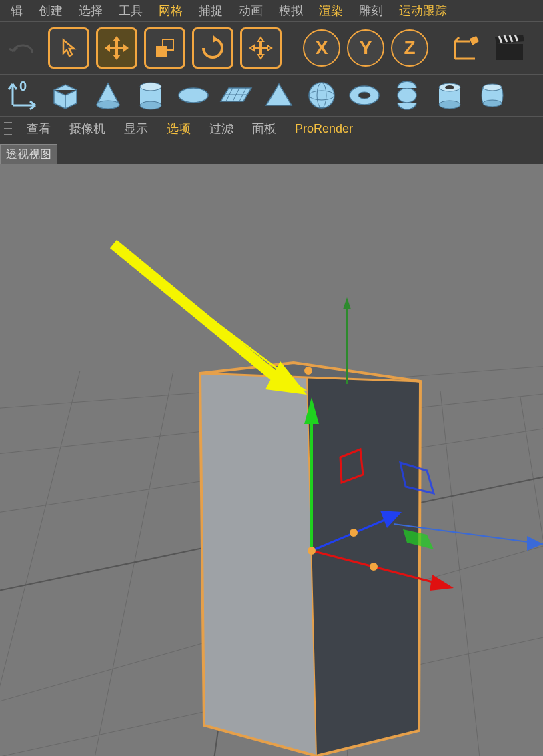  Describe the element at coordinates (272, 11) in the screenshot. I see `main-menu-bar: 辑 创建 选择 工具 网格 捕捉 动画 模拟 渲染 雕刻 运动跟踪` at that location.